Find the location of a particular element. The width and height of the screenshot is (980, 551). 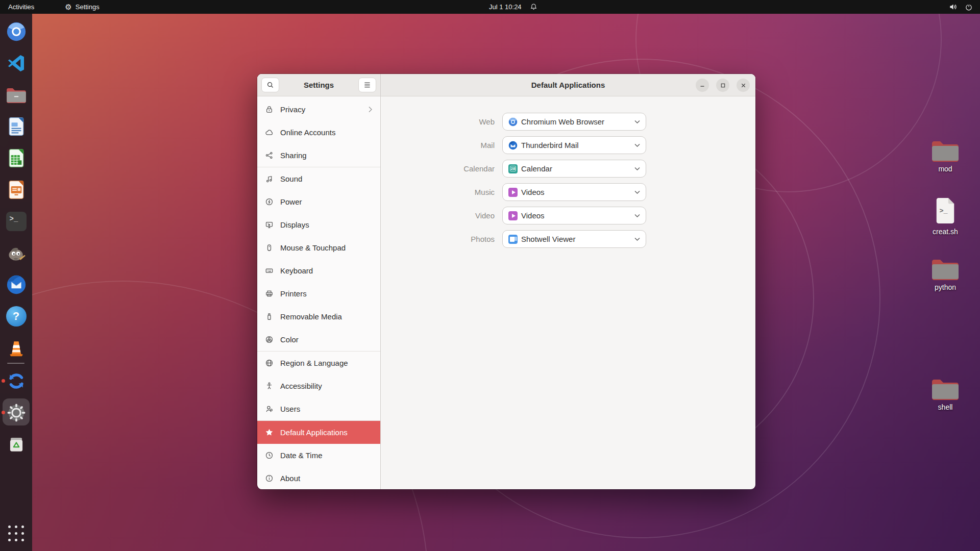

keyboard-icon is located at coordinates (270, 270).